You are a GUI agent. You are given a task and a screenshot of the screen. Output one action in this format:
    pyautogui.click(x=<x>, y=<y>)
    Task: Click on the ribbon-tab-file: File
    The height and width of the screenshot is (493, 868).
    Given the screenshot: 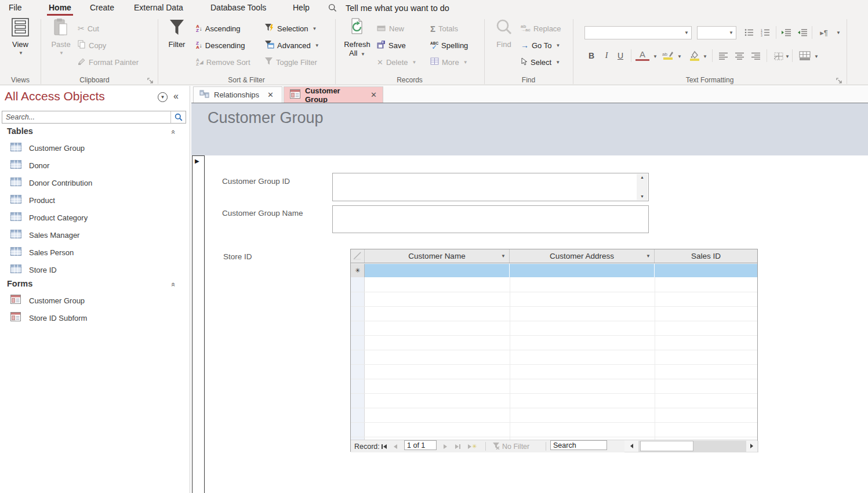 What is the action you would take?
    pyautogui.click(x=15, y=8)
    